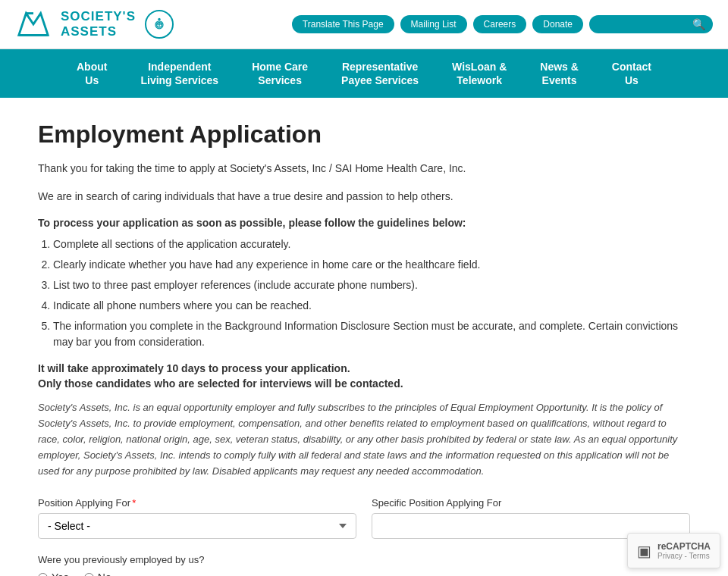  What do you see at coordinates (372, 334) in the screenshot?
I see `guideline-5: The information you complete in the Back…` at bounding box center [372, 334].